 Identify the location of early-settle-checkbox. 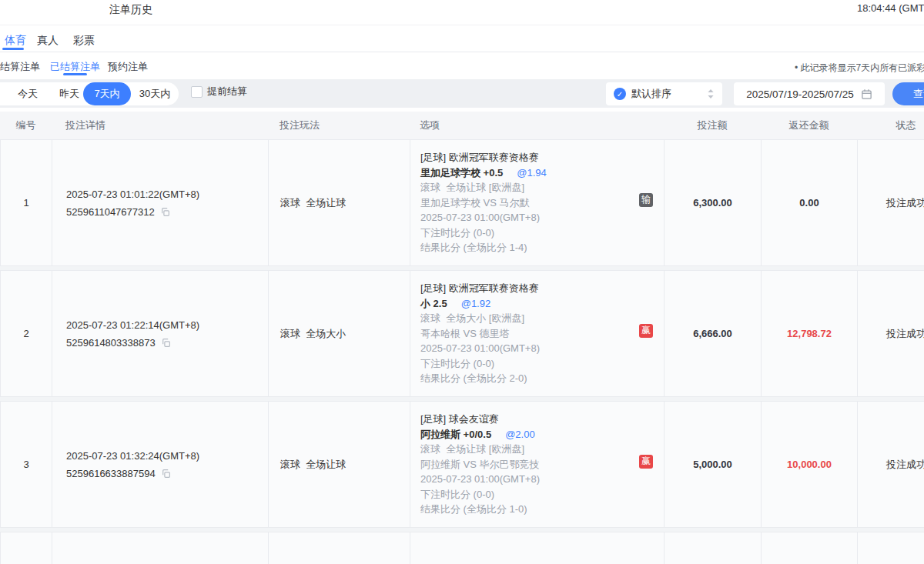
(197, 92).